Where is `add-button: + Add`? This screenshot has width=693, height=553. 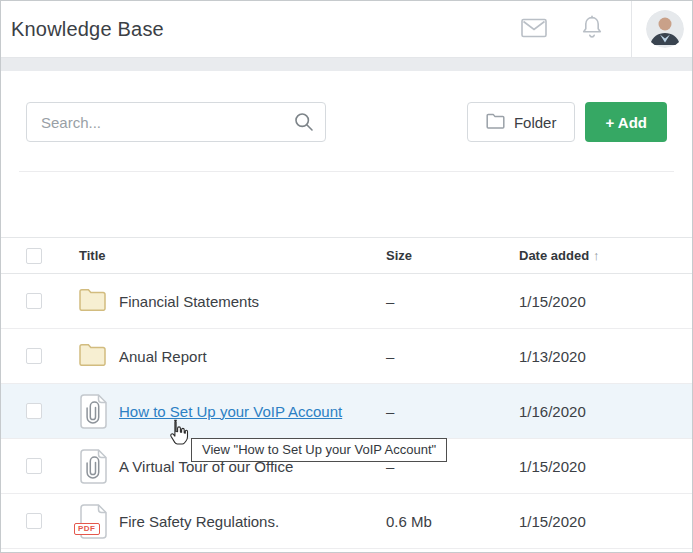
add-button: + Add is located at coordinates (626, 122).